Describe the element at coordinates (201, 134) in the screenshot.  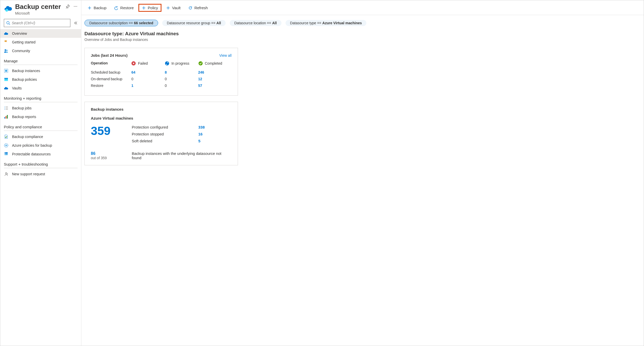
I see `stat-value: 16` at that location.